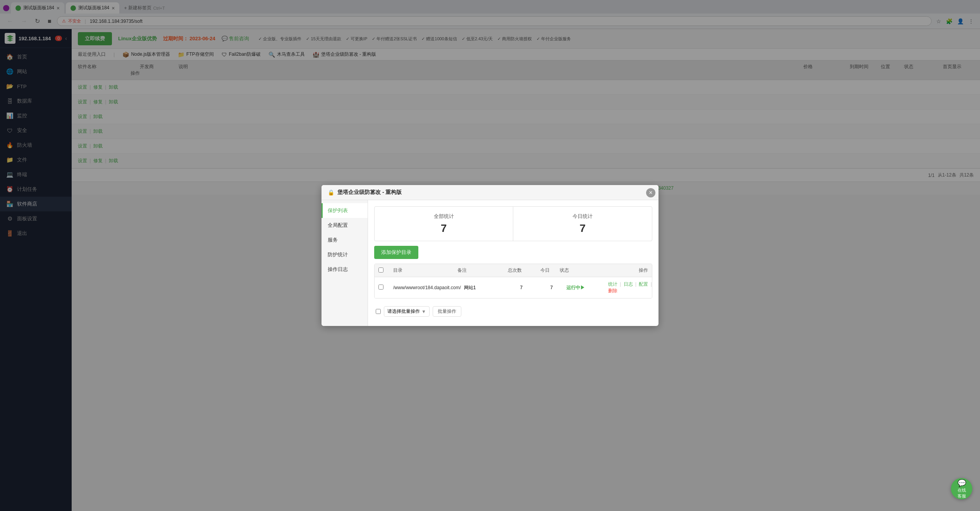 The image size is (980, 511). I want to click on col-note: 备注, so click(477, 270).